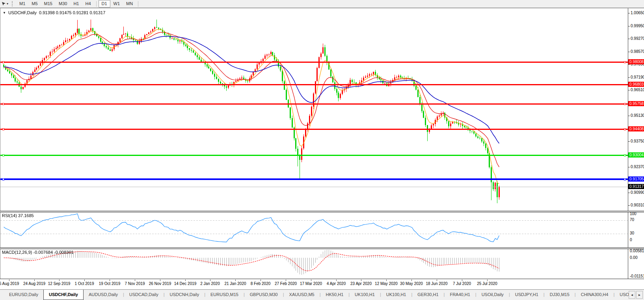 This screenshot has width=644, height=300. Describe the element at coordinates (18, 216) in the screenshot. I see `rsi-label: RSI(14) 37.1685` at that location.